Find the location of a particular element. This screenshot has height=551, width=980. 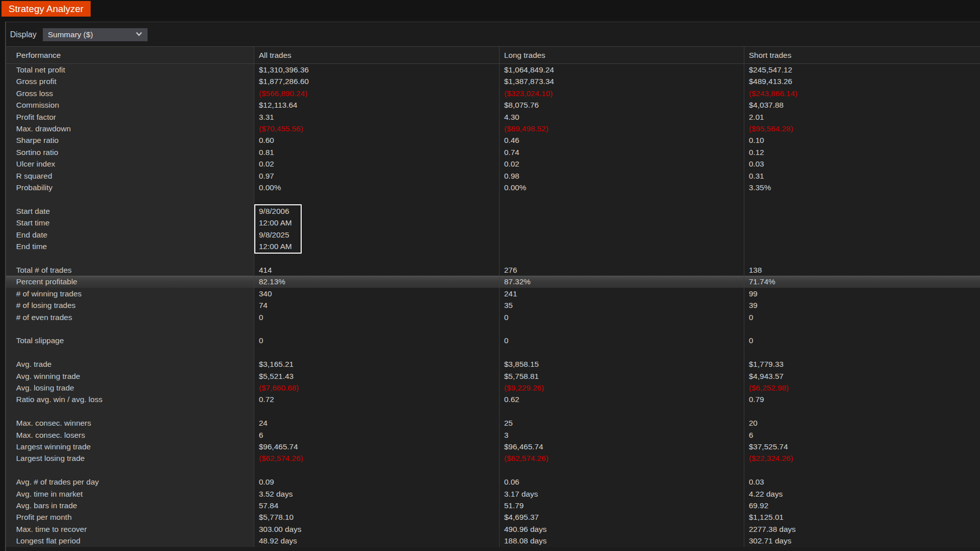

cell-value: $5,521.43 is located at coordinates (276, 376).